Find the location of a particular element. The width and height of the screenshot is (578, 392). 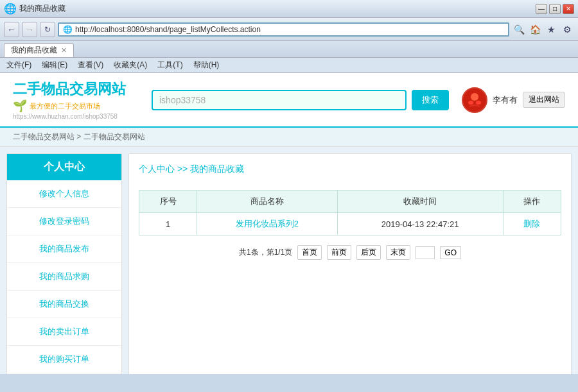

window-title: 我的商品收藏 is located at coordinates (42, 9).